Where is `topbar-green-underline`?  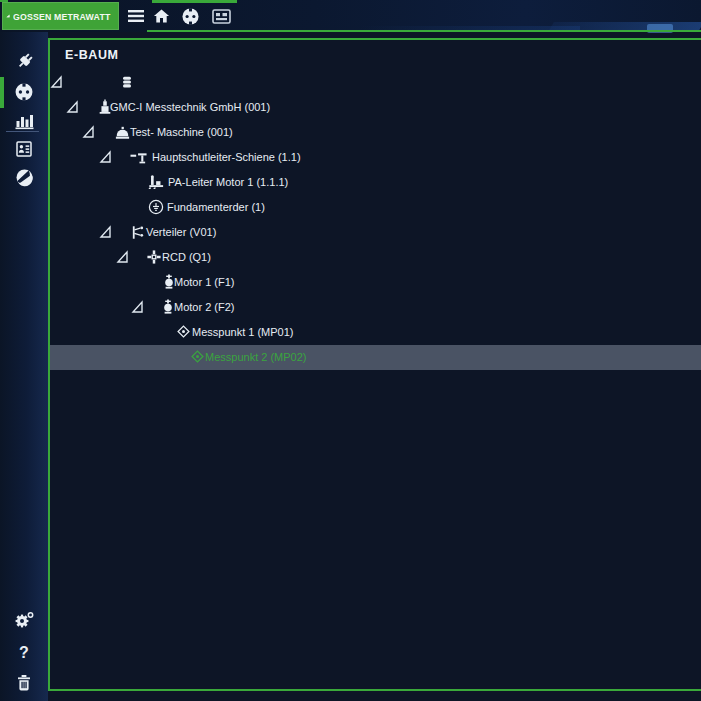 topbar-green-underline is located at coordinates (424, 31).